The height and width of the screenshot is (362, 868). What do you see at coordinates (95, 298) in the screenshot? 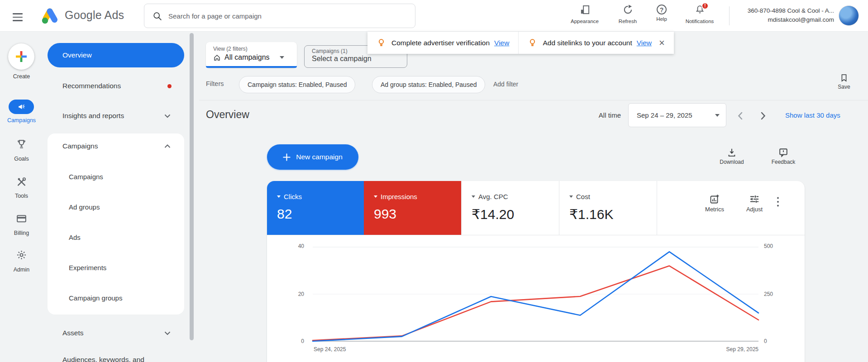
I see `campaign-groups-label: Campaign groups` at bounding box center [95, 298].